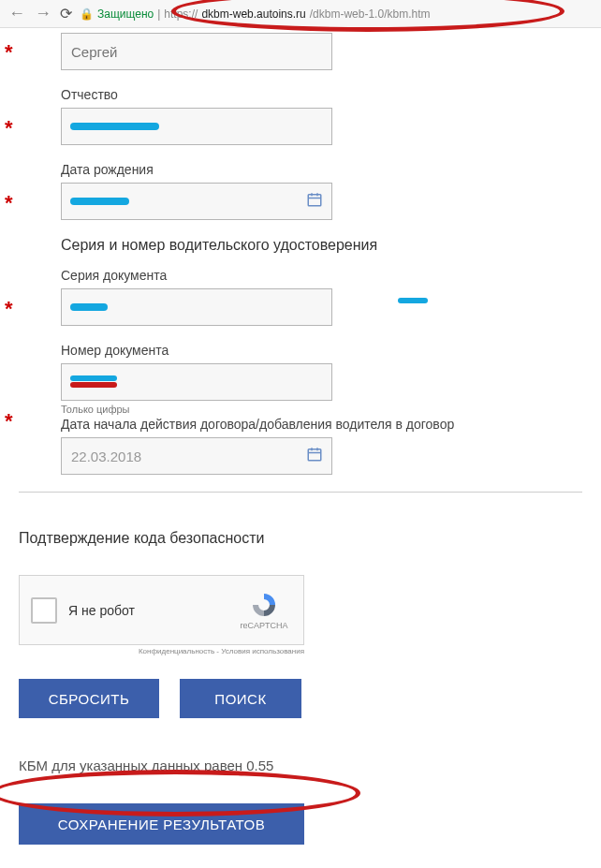  I want to click on browser-chrome: ← → ⟳ 🔒 Защищено | https://dkbm-web.auto…, so click(300, 14).